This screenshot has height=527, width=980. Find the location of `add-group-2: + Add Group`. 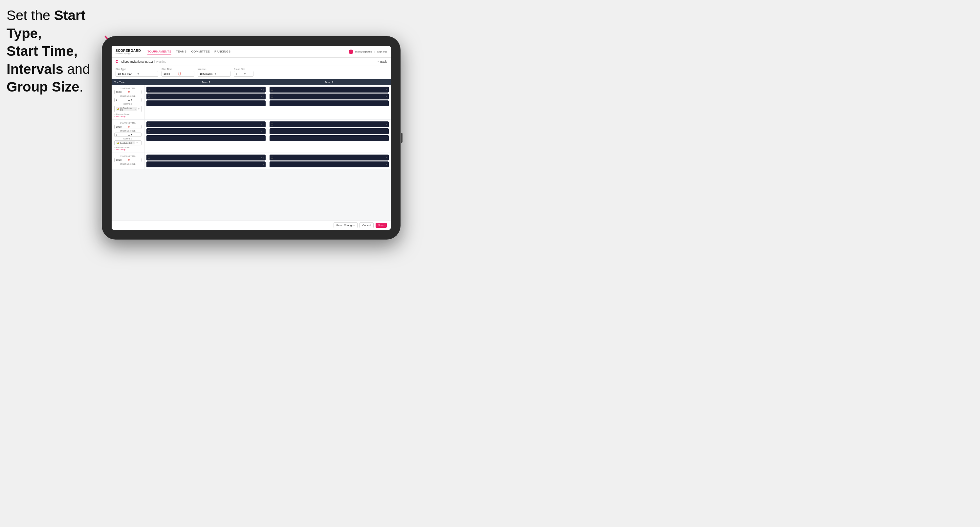

add-group-2: + Add Group is located at coordinates (128, 150).